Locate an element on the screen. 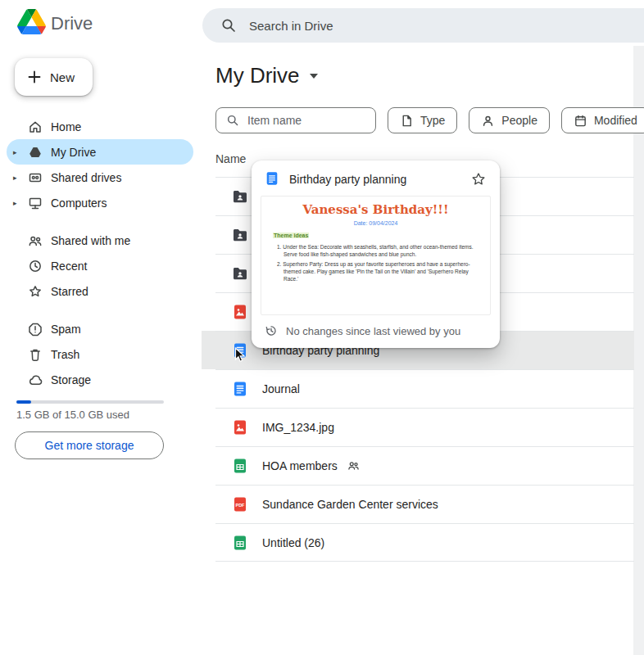 This screenshot has width=644, height=655. new-button: New is located at coordinates (54, 77).